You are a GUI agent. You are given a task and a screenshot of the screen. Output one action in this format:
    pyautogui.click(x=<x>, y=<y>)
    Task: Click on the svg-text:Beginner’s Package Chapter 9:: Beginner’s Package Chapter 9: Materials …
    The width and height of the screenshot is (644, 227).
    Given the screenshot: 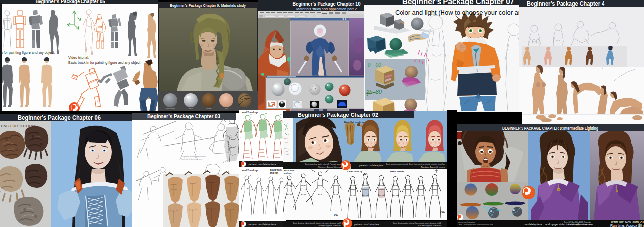 What is the action you would take?
    pyautogui.click(x=208, y=6)
    